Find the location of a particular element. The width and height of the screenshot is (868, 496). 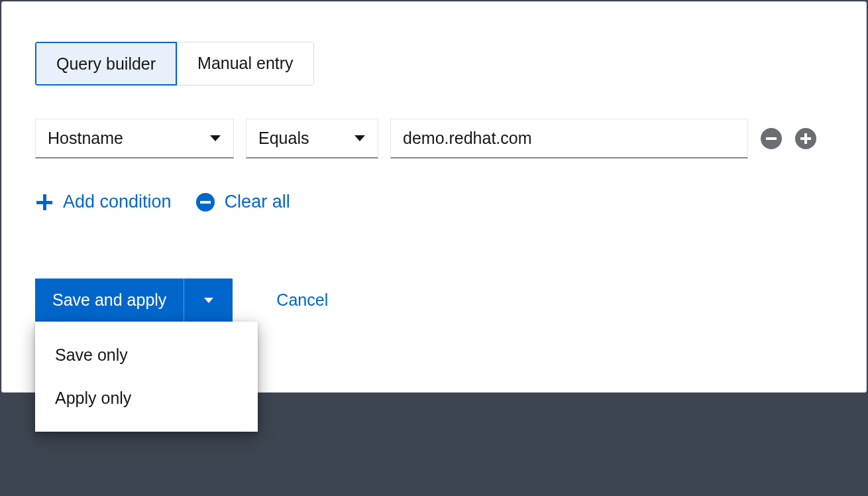

save-and-apply-dropdown-toggle is located at coordinates (208, 300).